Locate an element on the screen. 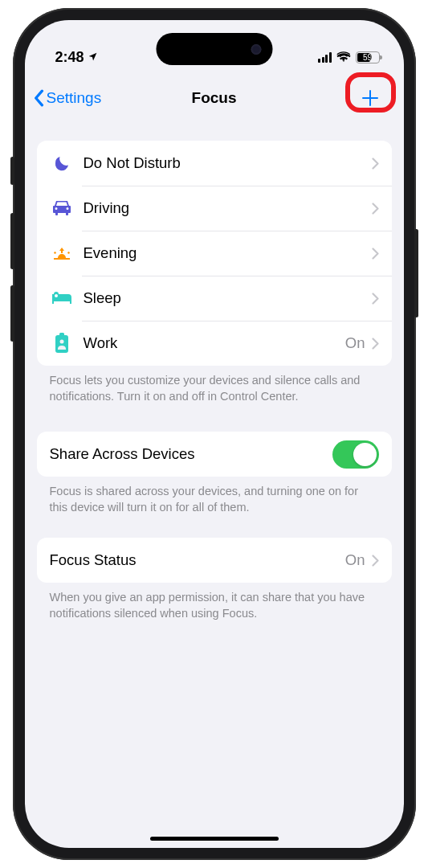  bed-icon is located at coordinates (62, 298).